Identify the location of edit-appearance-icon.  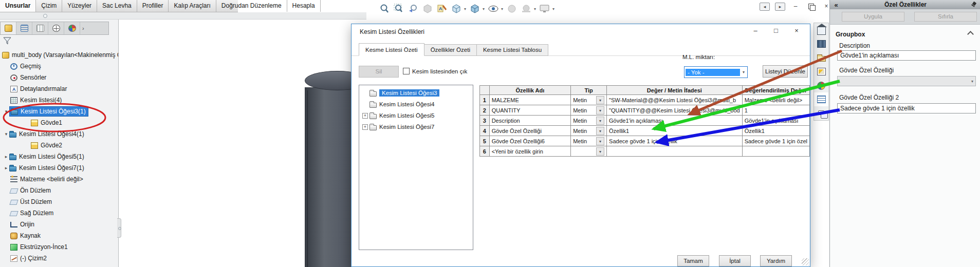
(512, 9).